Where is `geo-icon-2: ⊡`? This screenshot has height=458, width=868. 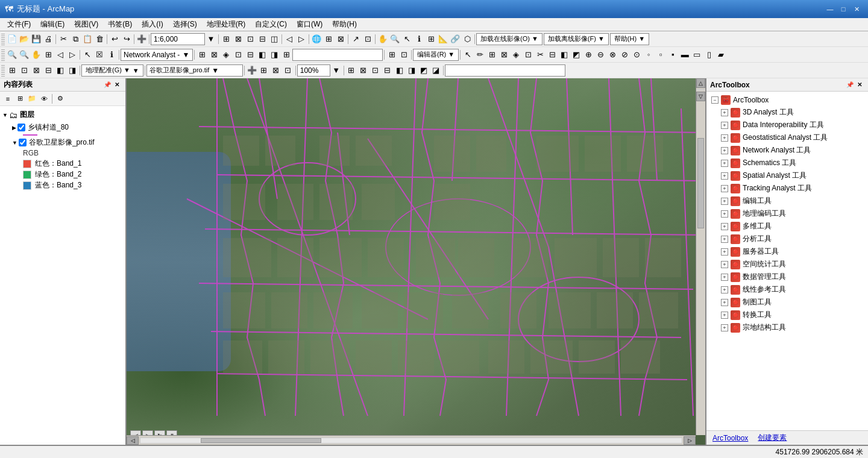 geo-icon-2: ⊡ is located at coordinates (24, 71).